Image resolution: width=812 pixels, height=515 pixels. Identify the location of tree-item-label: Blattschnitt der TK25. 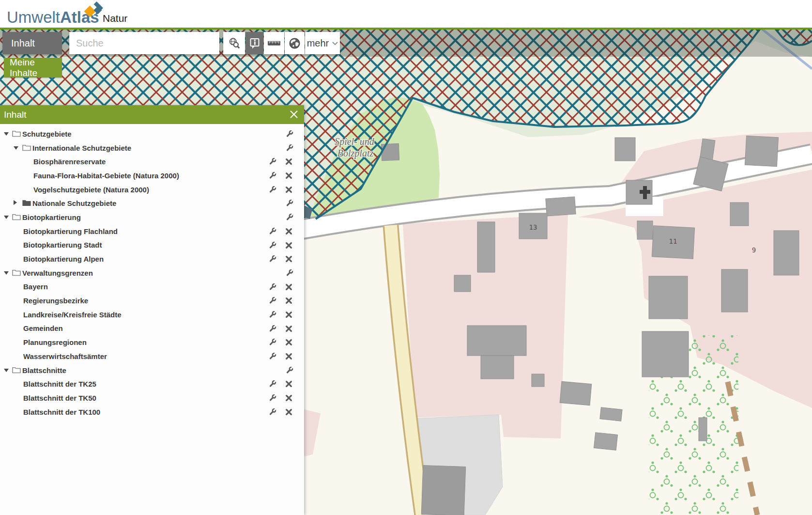
(60, 384).